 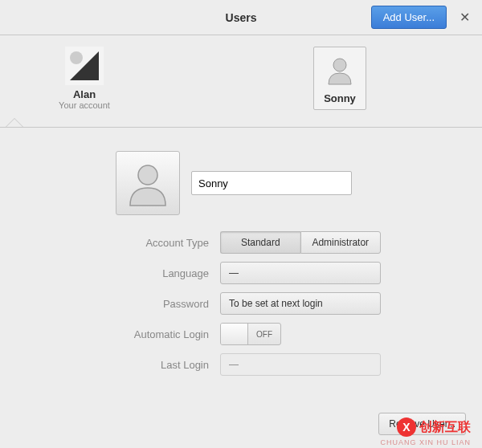 What do you see at coordinates (241, 18) in the screenshot?
I see `window-title: Users` at bounding box center [241, 18].